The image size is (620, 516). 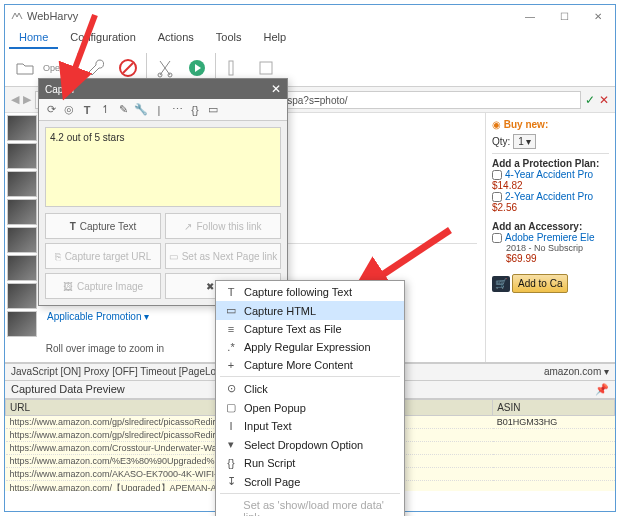 What do you see at coordinates (22, 238) in the screenshot?
I see `thumbnail-strip` at bounding box center [22, 238].